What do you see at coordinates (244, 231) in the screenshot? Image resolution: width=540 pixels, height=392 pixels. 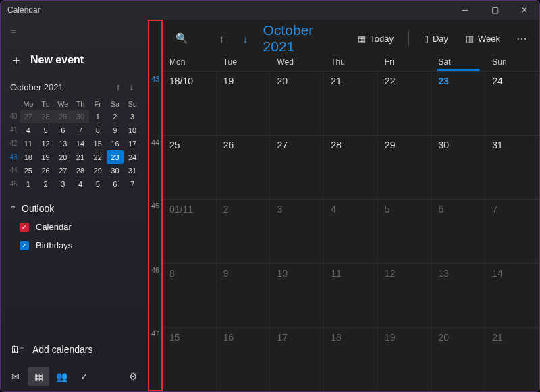 I see `day-cell: 2` at bounding box center [244, 231].